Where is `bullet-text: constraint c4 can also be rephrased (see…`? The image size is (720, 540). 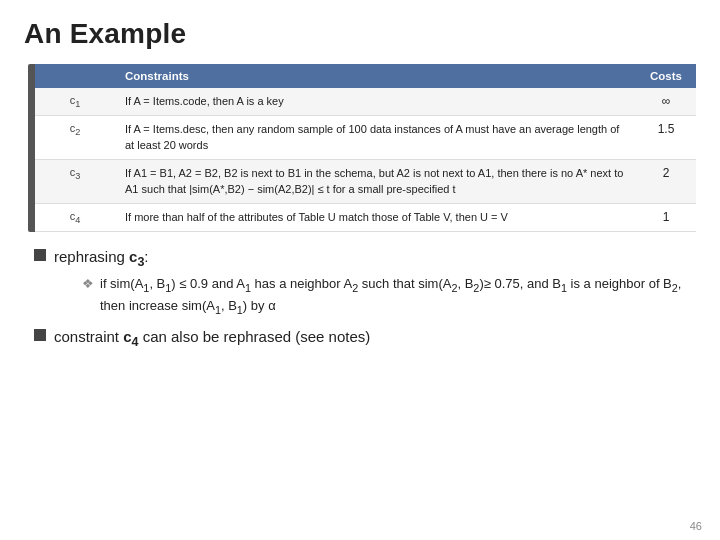
bullet-text: constraint c4 can also be rephrased (see… is located at coordinates (212, 339).